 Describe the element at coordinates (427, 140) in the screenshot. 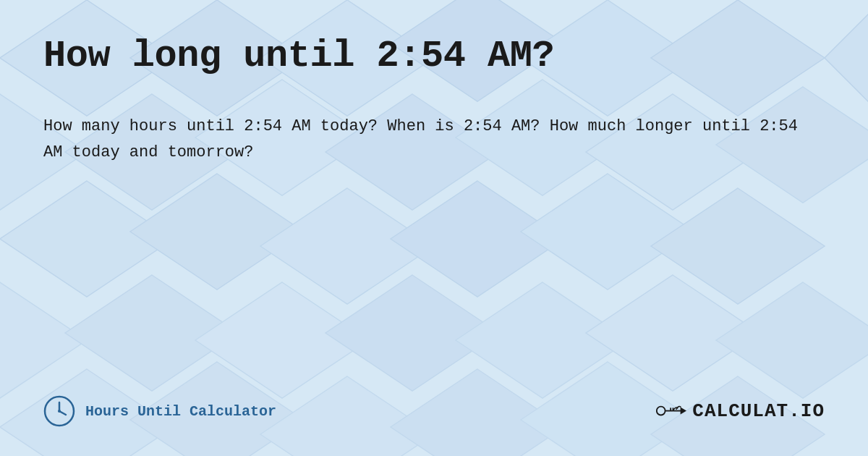

I see `description-text: How many hours until 2:54 AM today? When…` at that location.